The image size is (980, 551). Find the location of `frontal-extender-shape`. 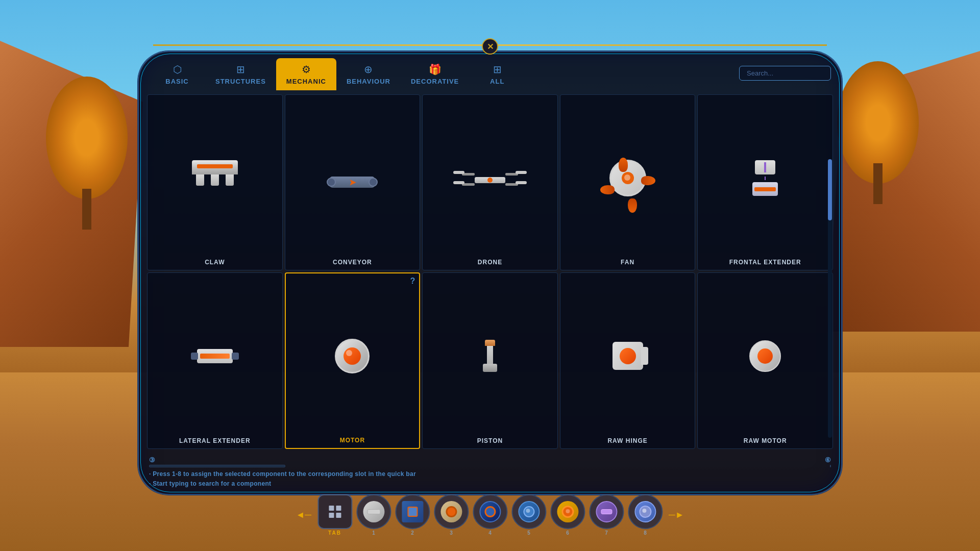

frontal-extender-shape is located at coordinates (765, 178).